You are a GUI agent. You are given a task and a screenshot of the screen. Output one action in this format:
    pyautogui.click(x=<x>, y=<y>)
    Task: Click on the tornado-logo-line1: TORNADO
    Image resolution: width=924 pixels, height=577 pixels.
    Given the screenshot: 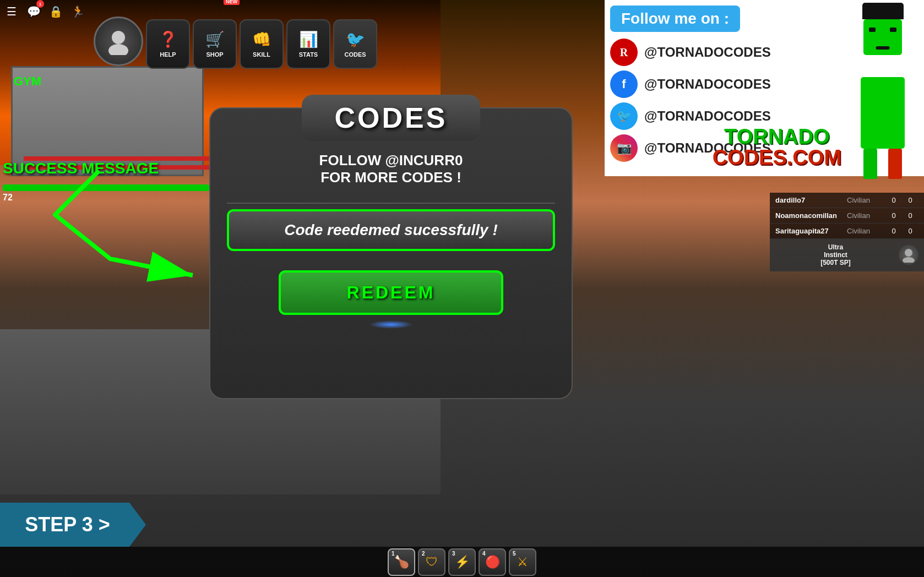 What is the action you would take?
    pyautogui.click(x=777, y=137)
    